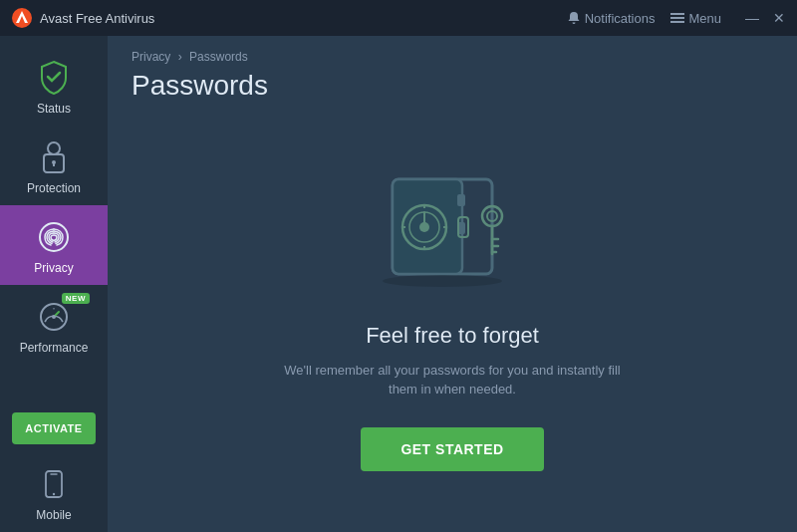  What do you see at coordinates (620, 18) in the screenshot?
I see `notifications-label: Notifications` at bounding box center [620, 18].